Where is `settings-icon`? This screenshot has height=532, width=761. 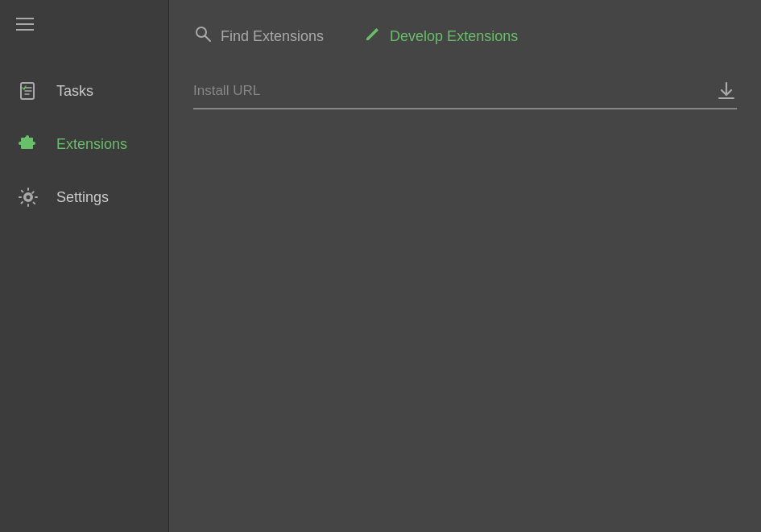
settings-icon is located at coordinates (28, 197).